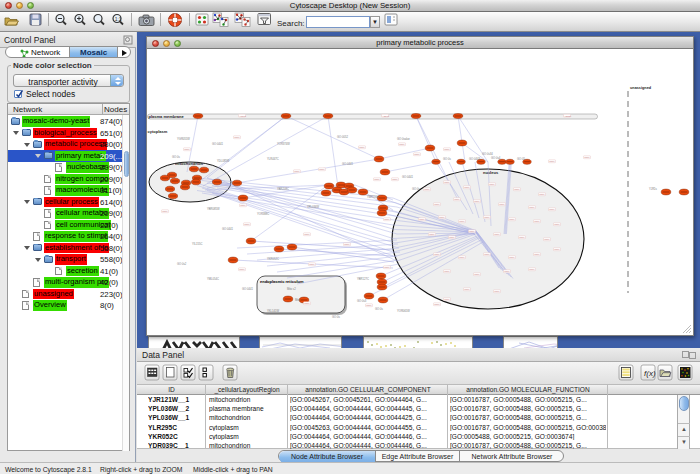 This screenshot has height=474, width=700. What do you see at coordinates (650, 374) in the screenshot?
I see `svg-text: f(x)` at bounding box center [650, 374].